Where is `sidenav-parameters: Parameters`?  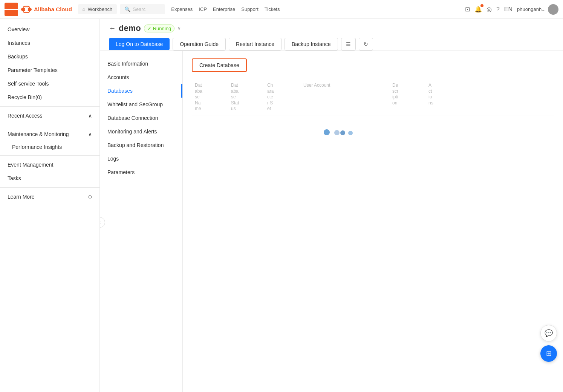
sidenav-parameters: Parameters is located at coordinates (141, 172).